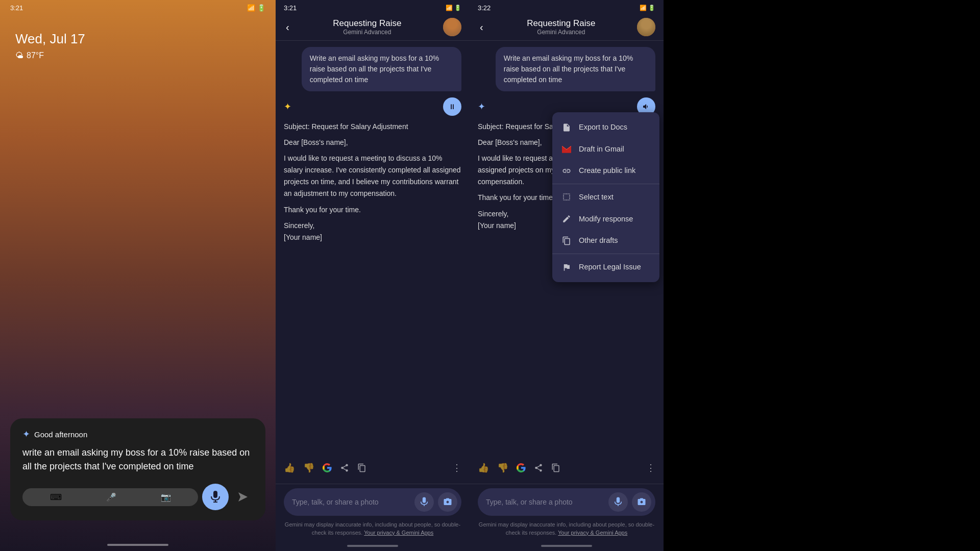 The width and height of the screenshot is (980, 551). I want to click on chat-header-middle: ‹ Requesting Raise Gemini Advanced, so click(373, 28).